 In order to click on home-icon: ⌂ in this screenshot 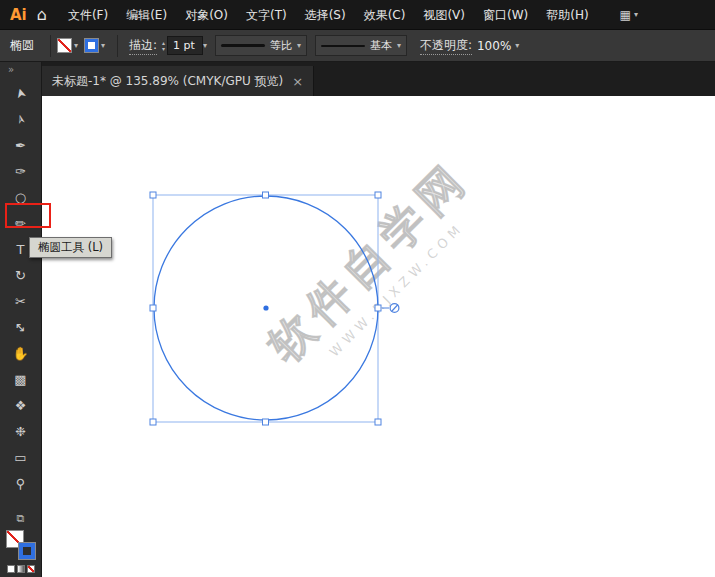, I will do `click(42, 14)`.